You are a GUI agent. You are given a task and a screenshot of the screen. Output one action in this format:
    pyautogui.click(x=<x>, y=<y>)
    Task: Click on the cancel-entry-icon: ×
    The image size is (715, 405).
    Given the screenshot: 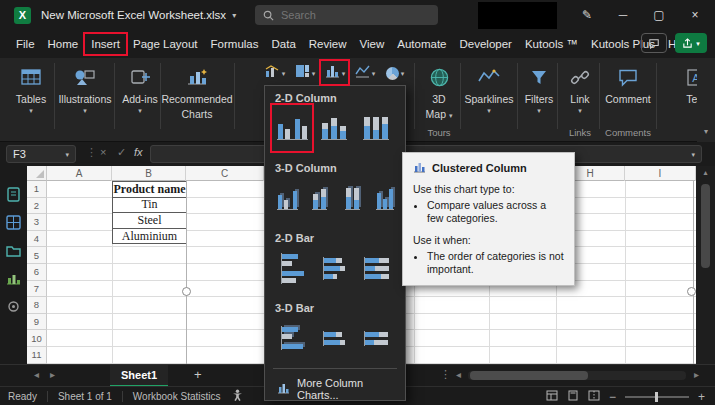 What is the action you would take?
    pyautogui.click(x=103, y=152)
    